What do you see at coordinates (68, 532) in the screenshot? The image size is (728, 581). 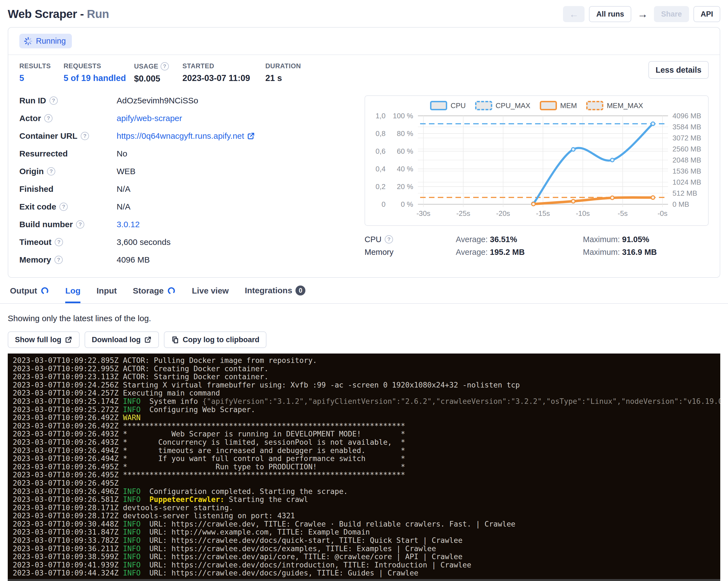 I see `log-timestamp: 2023-03-07T10:09:31.847Z` at bounding box center [68, 532].